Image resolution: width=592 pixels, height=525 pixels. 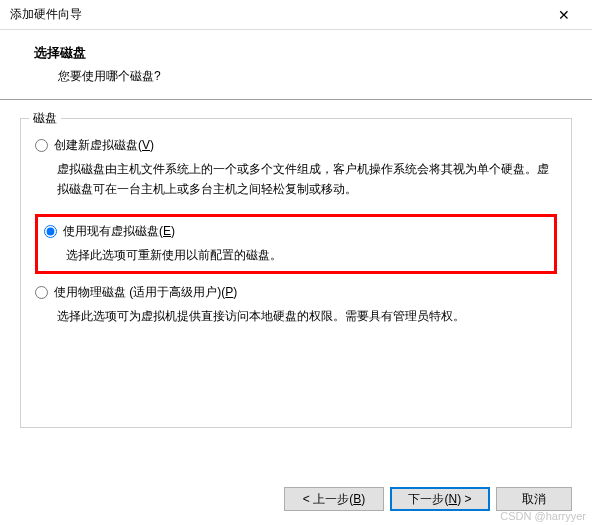 I want to click on wizard-header: 选择磁盘 您要使用哪个磁盘?, so click(x=296, y=64).